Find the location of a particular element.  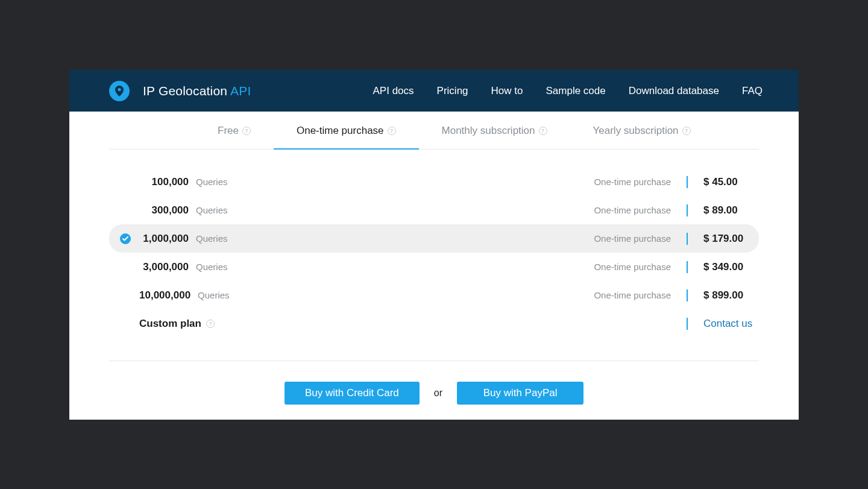

plan-price: $ 899.00 is located at coordinates (731, 295).